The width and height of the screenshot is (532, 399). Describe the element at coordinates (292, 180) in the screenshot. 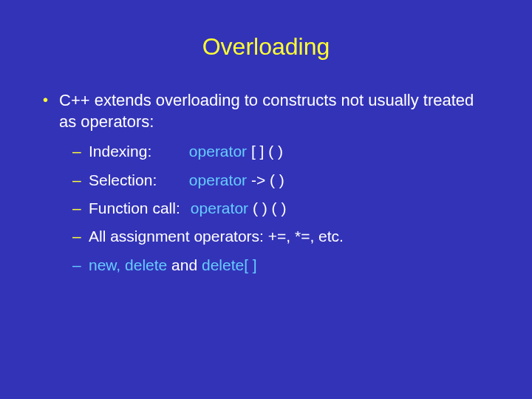

I see `list-item-selection: Selection: operator -> ( )` at that location.